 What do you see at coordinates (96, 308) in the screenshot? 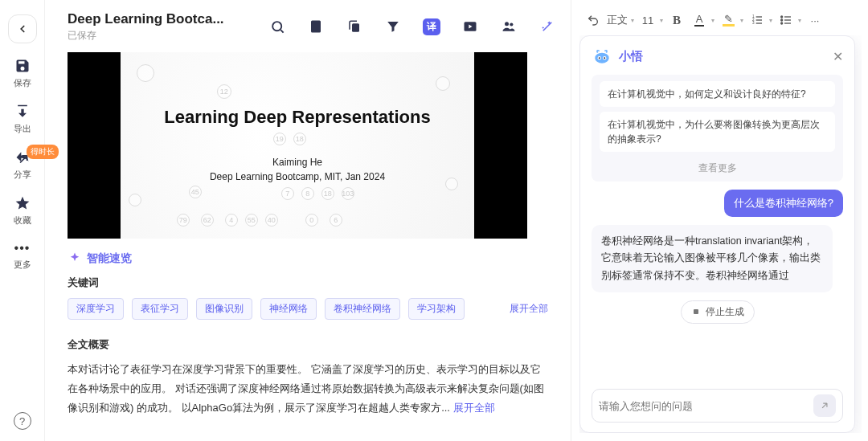
I see `keyword-chip: 深度学习` at bounding box center [96, 308].